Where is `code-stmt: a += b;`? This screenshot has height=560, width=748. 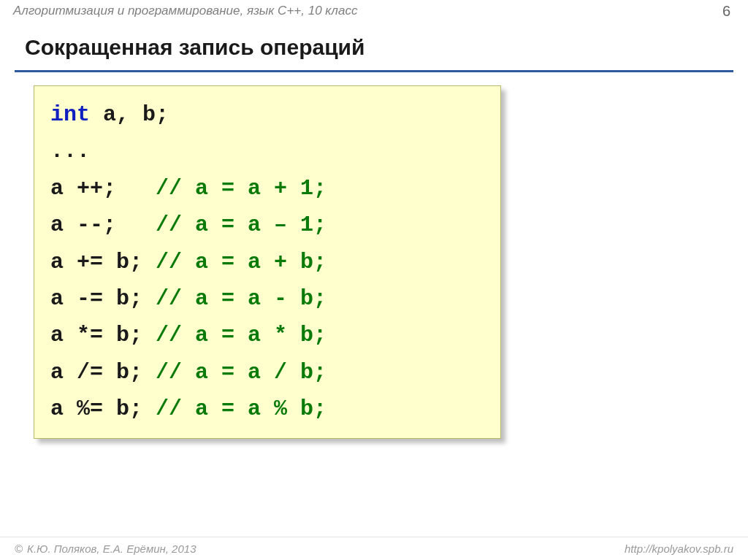
code-stmt: a += b; is located at coordinates (103, 262).